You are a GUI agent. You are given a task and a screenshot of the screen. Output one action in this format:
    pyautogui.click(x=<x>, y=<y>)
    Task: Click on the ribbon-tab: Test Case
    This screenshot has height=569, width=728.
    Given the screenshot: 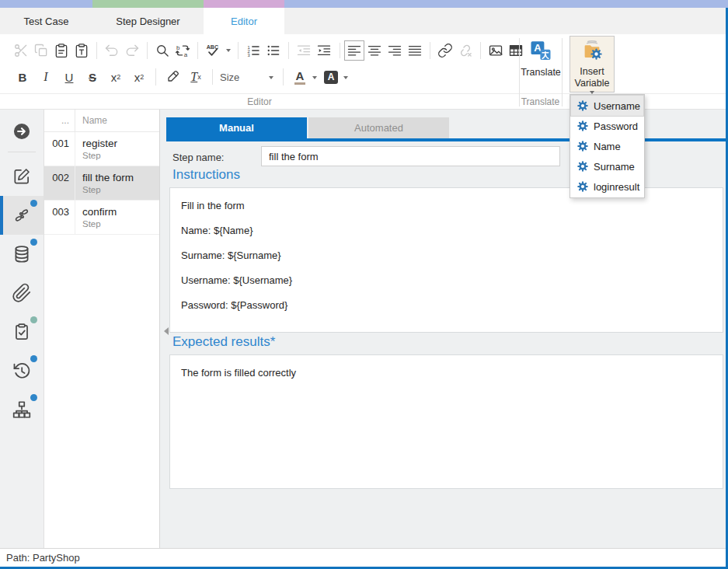 What is the action you would take?
    pyautogui.click(x=47, y=21)
    